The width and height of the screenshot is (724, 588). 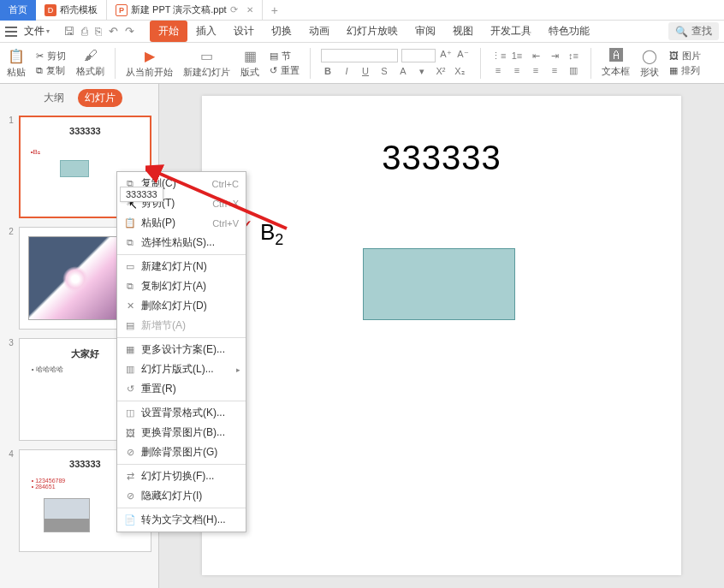 I want to click on ribbon-tab-review: 审阅, so click(x=425, y=31).